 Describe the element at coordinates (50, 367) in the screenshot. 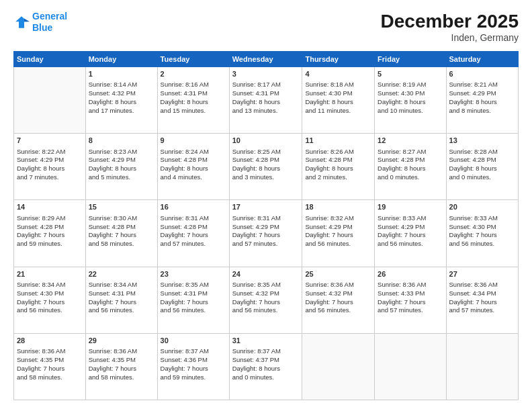

I see `calendar-cell: 28Sunrise: 8:36 AMSunset: 4:35 PMDayligh…` at that location.